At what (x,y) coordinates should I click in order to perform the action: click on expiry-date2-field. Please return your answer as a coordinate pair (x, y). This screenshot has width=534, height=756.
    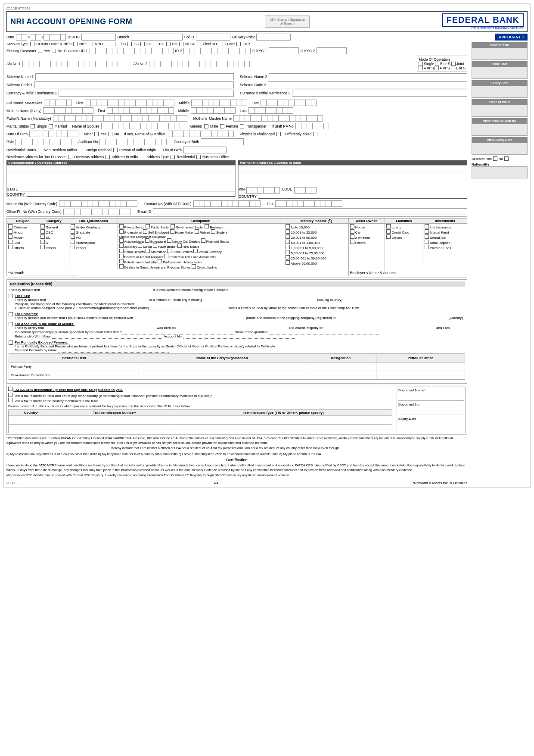
    Looking at the image, I should click on (431, 425).